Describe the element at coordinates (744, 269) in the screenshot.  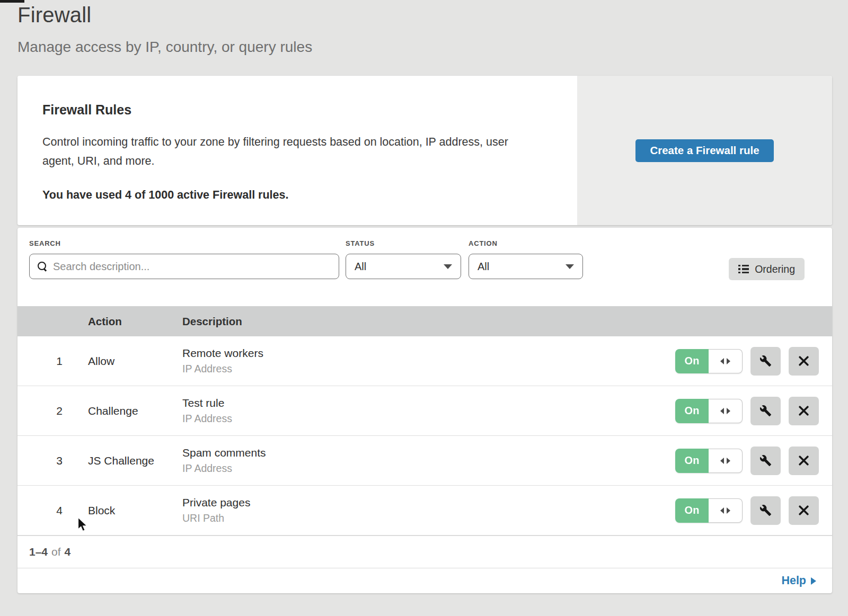
I see `ordered-list-icon` at that location.